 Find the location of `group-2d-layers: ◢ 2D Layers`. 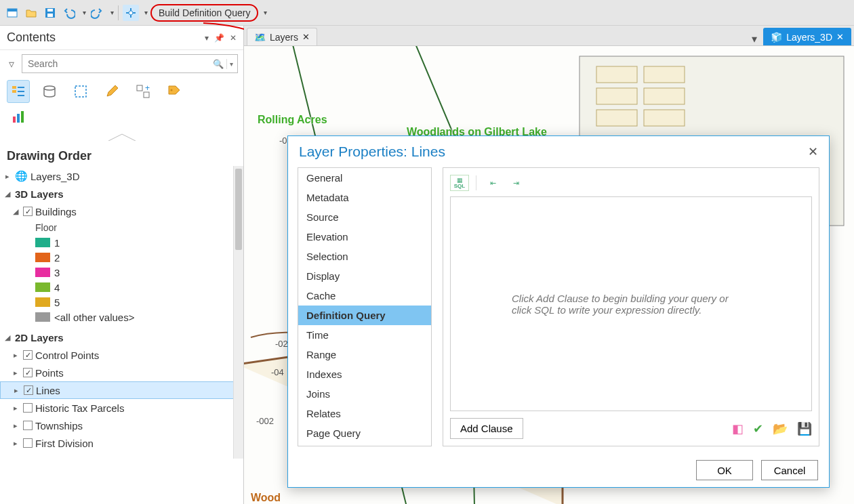

group-2d-layers: ◢ 2D Layers is located at coordinates (122, 337).